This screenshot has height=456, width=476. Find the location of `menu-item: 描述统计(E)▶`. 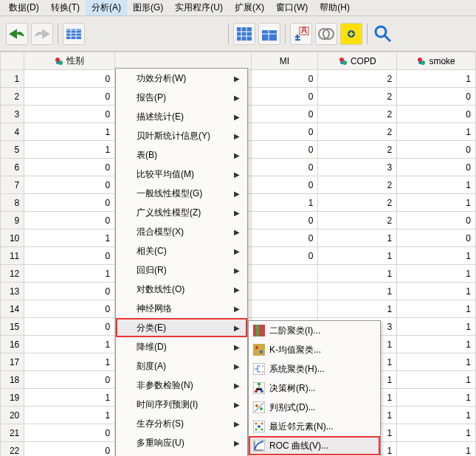

menu-item: 描述统计(E)▶ is located at coordinates (182, 117).